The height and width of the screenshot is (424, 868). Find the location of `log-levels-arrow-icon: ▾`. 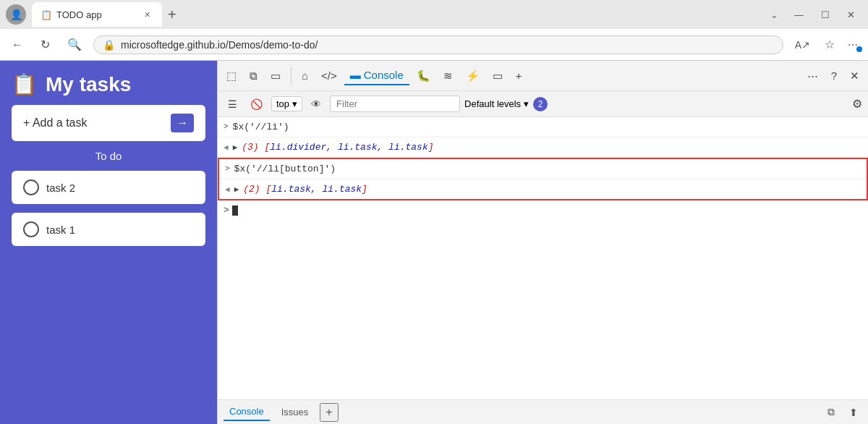

log-levels-arrow-icon: ▾ is located at coordinates (527, 104).